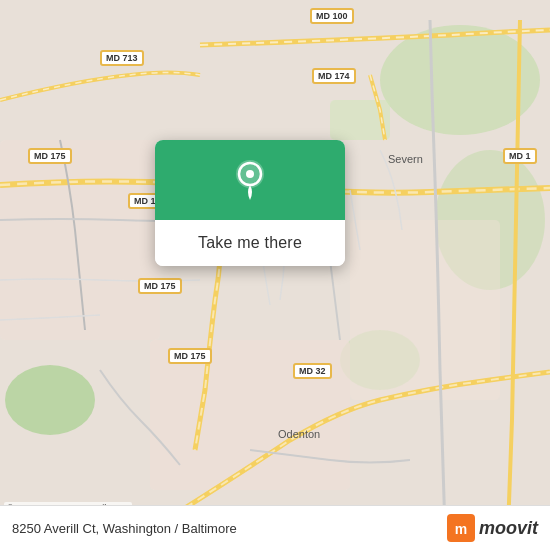 This screenshot has height=550, width=550. I want to click on road-label-md175a: MD 175, so click(50, 156).